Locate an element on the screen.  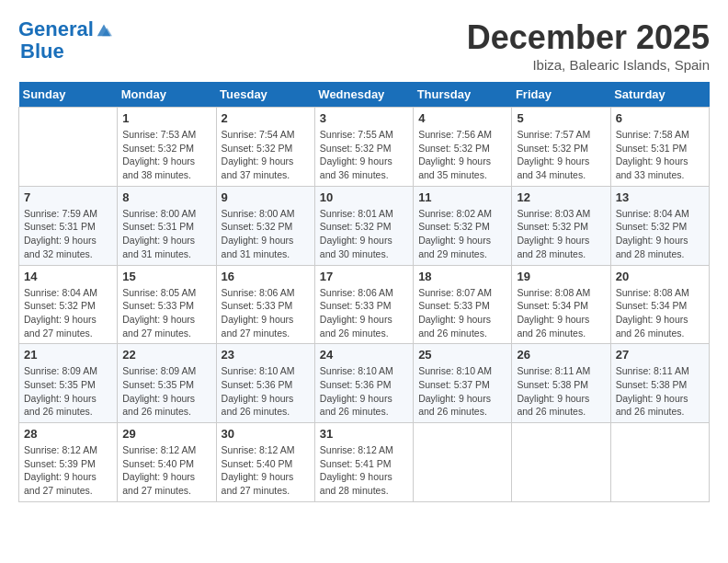
day-info: Sunrise: 8:07 AMSunset: 5:33 PMDaylight:… is located at coordinates (462, 313).